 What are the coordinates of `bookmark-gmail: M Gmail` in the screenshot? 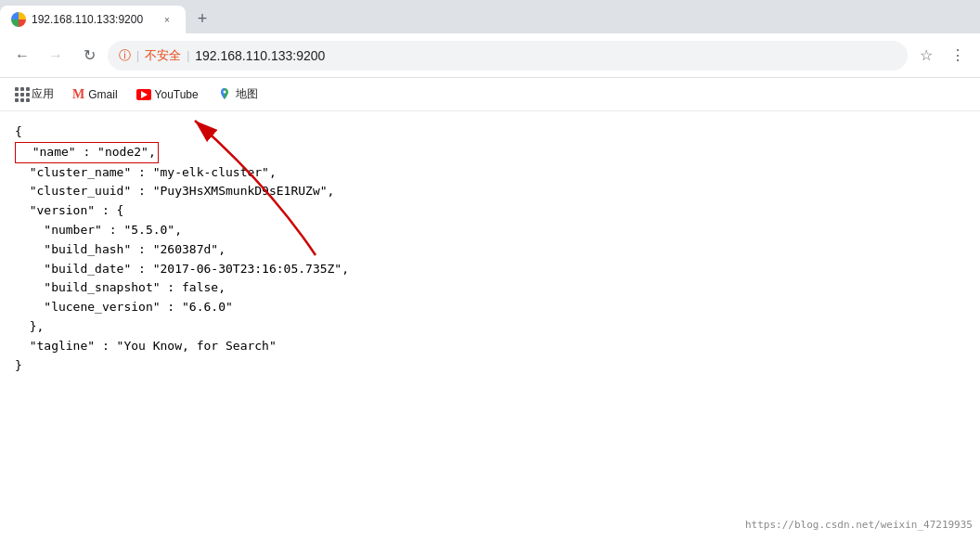 It's located at (95, 95).